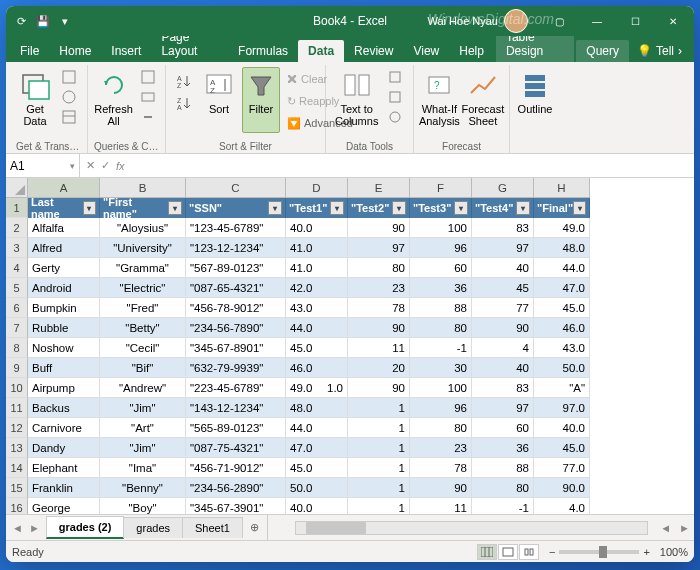 This screenshot has width=700, height=570. I want to click on save-icon: 💾, so click(43, 21).